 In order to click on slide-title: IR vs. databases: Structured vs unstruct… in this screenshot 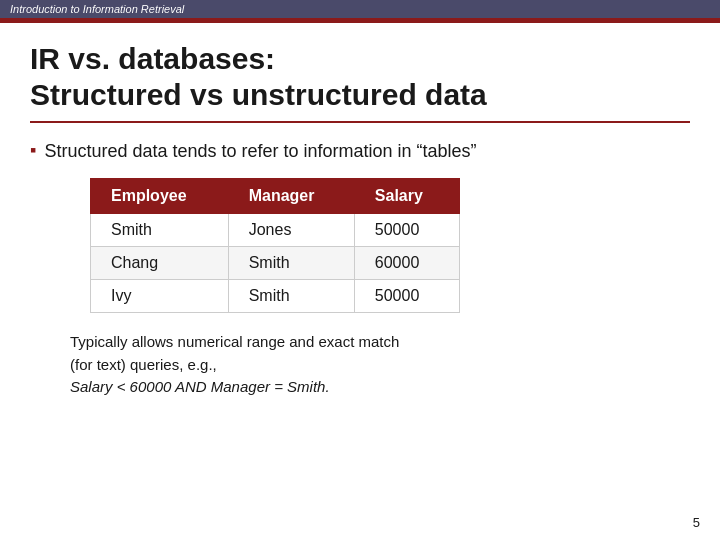, I will do `click(360, 77)`.